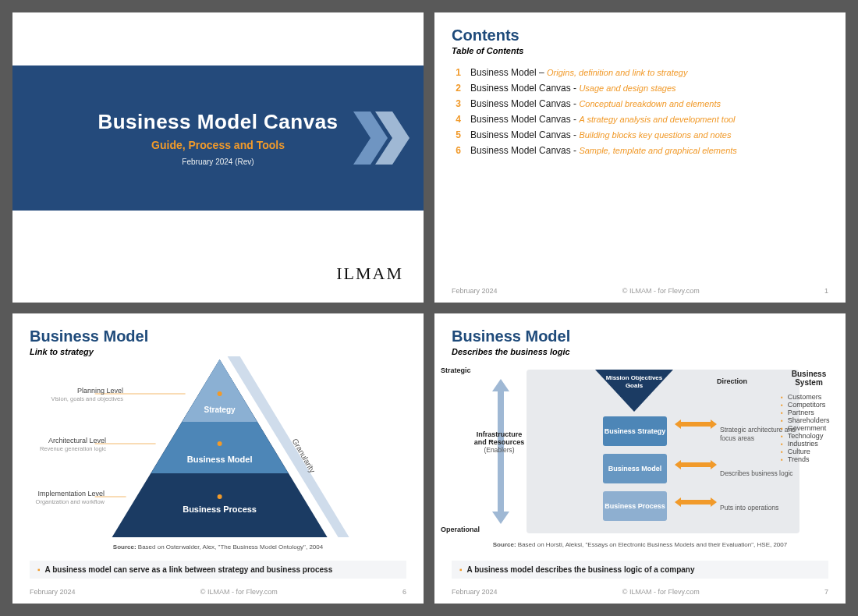 The height and width of the screenshot is (616, 858). What do you see at coordinates (640, 112) in the screenshot?
I see `toc-list: 1Business Model – Origins, definition an…` at bounding box center [640, 112].